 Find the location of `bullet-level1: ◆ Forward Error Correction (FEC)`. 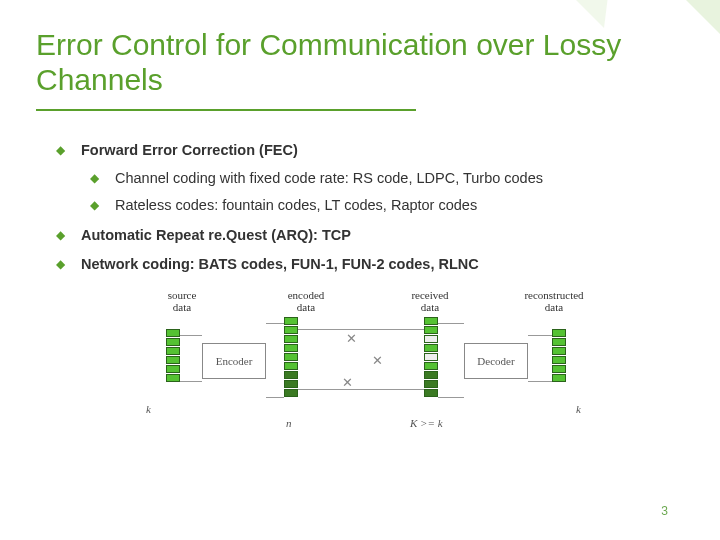

bullet-level1: ◆ Forward Error Correction (FEC) is located at coordinates (368, 151).